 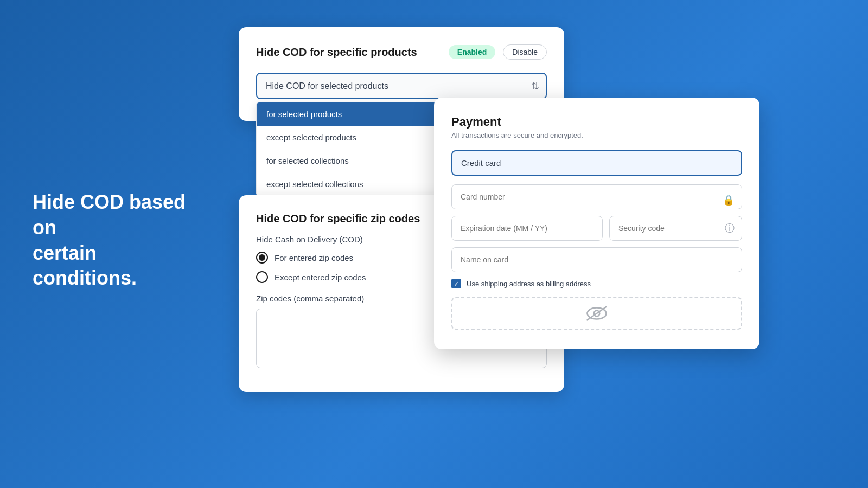 I want to click on radio-except-zip-outer, so click(x=262, y=277).